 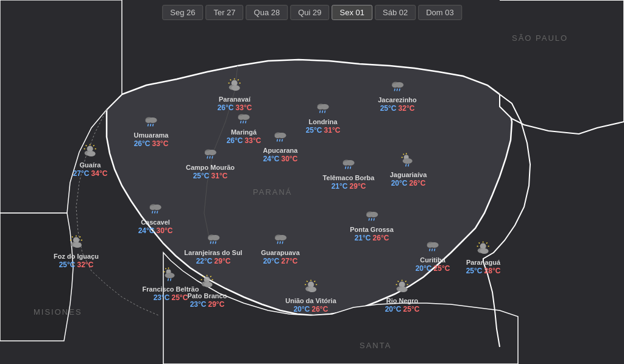 I want to click on city-name: Laranjeiras do Sul, so click(x=213, y=253).